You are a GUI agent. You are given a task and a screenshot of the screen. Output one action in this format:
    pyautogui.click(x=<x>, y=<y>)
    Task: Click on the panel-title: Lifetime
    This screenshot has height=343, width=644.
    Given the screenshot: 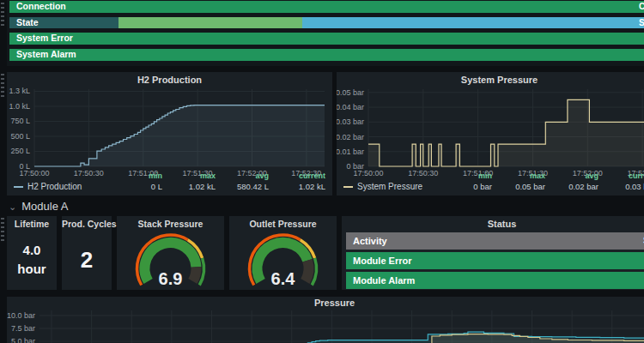 What is the action you would take?
    pyautogui.click(x=32, y=224)
    